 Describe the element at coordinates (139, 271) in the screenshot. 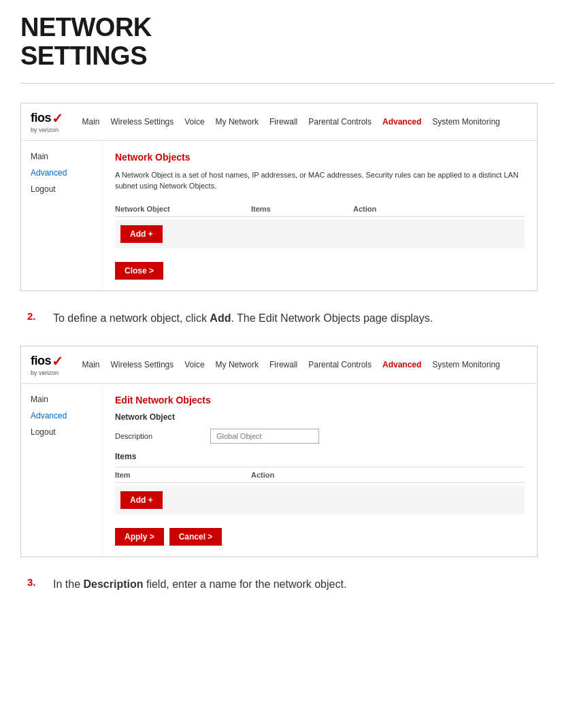

I see `close-button-1: Close >` at that location.